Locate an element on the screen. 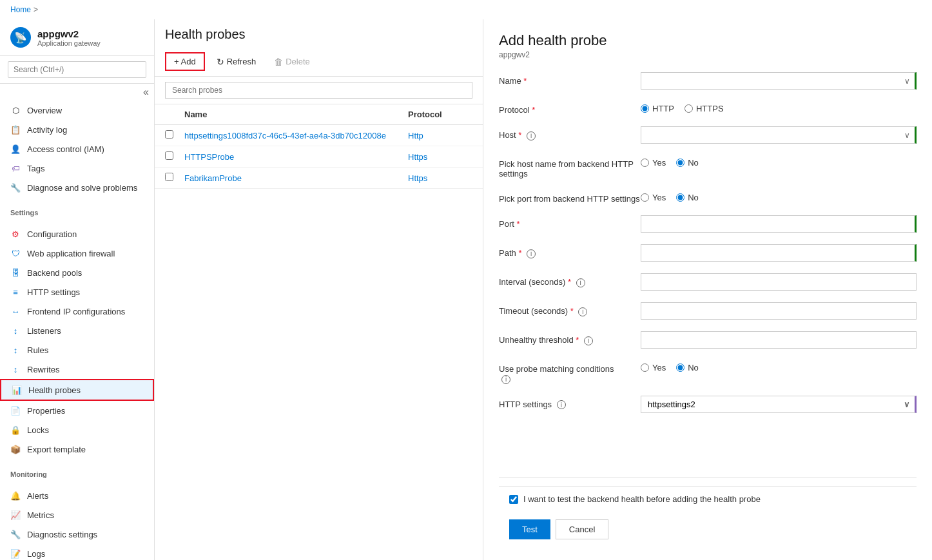 The height and width of the screenshot is (560, 932). row-protocol-2: Https is located at coordinates (440, 157).